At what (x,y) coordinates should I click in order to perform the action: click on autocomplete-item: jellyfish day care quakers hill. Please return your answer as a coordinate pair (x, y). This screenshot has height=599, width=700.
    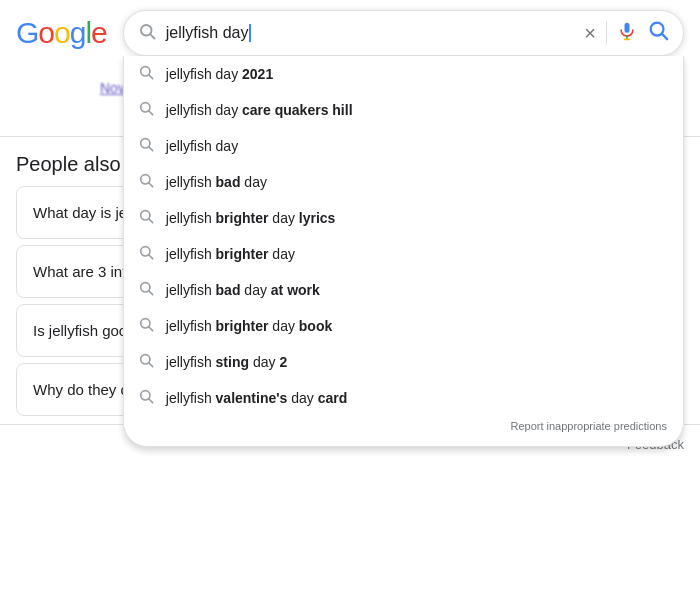
    Looking at the image, I should click on (404, 110).